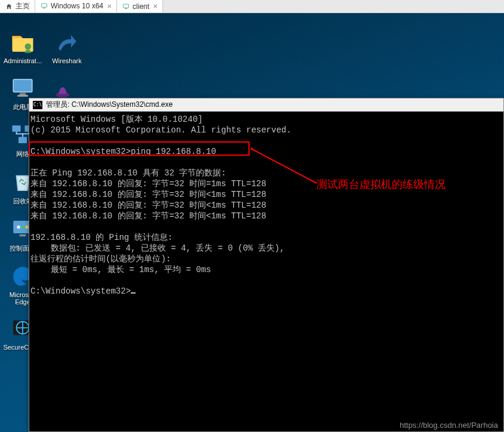 The image size is (504, 432). Describe the element at coordinates (67, 61) in the screenshot. I see `icon-label: Wireshark` at that location.